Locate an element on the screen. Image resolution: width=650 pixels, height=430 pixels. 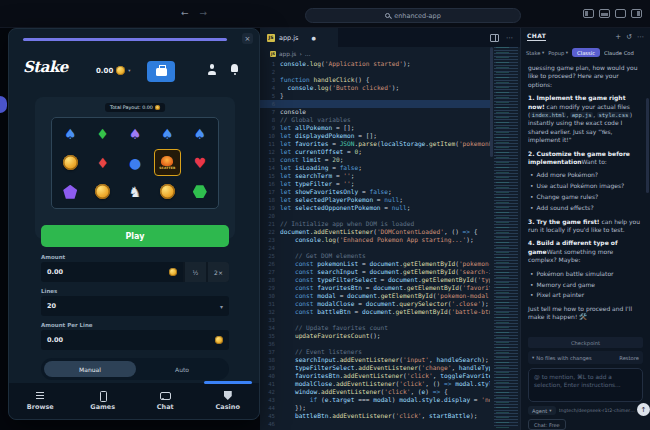
code-line: 32 const battleBtn = document.getElement… is located at coordinates (375, 312).